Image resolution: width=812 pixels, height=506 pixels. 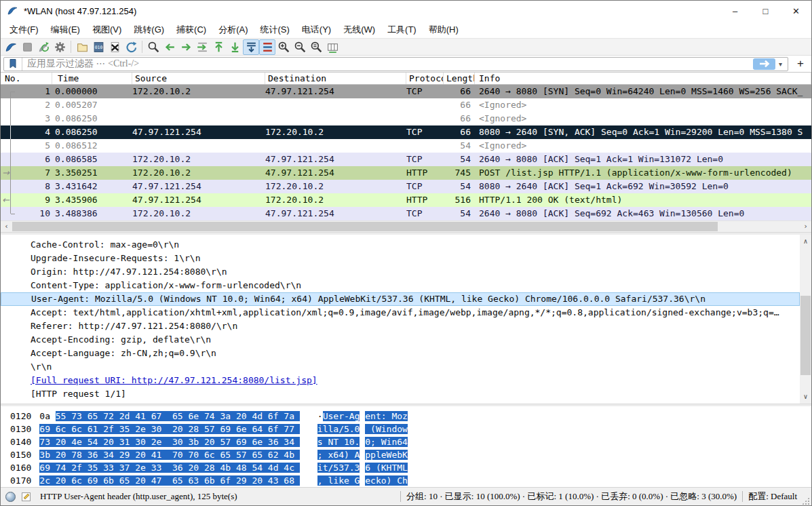 I want to click on display-filter-input: 应用显示过滤器 ⋯ <Ctrl-/> ▾, so click(x=396, y=64).